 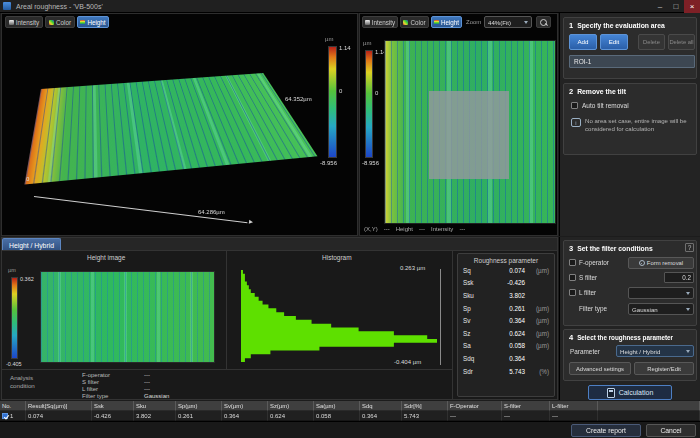 I want to click on roi-list-item: ROI-1, so click(x=632, y=62).